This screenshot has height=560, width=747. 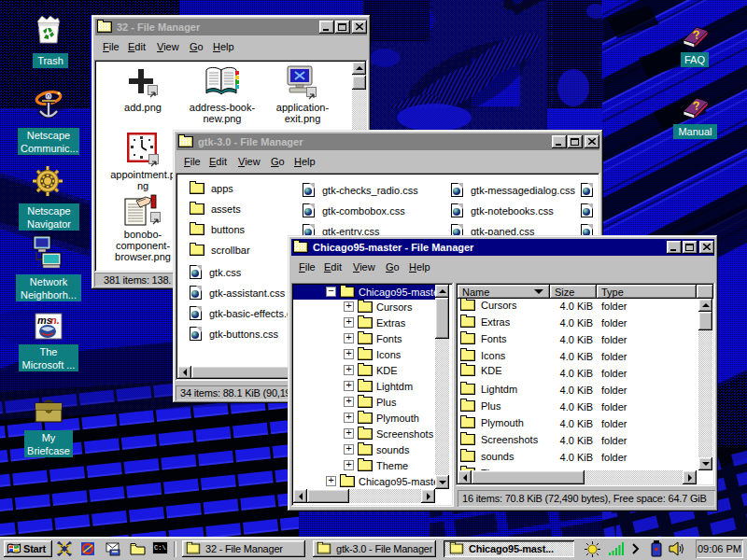 What do you see at coordinates (161, 548) in the screenshot?
I see `svg-text: C:\` at bounding box center [161, 548].